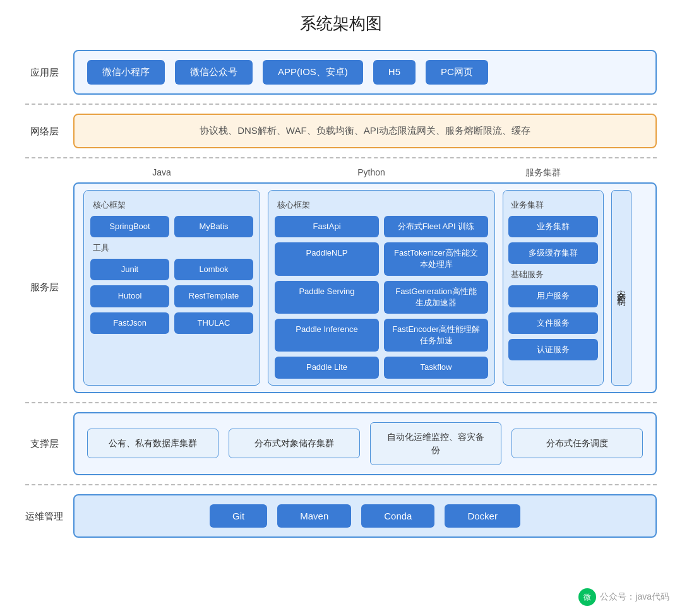 The width and height of the screenshot is (682, 616). What do you see at coordinates (294, 443) in the screenshot?
I see `support-item-1: 分布式对象储存集群` at bounding box center [294, 443].